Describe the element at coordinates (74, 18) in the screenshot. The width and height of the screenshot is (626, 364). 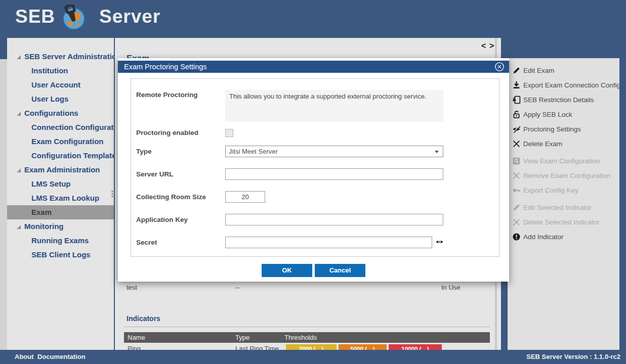
I see `seb-globe-lock-logo` at that location.